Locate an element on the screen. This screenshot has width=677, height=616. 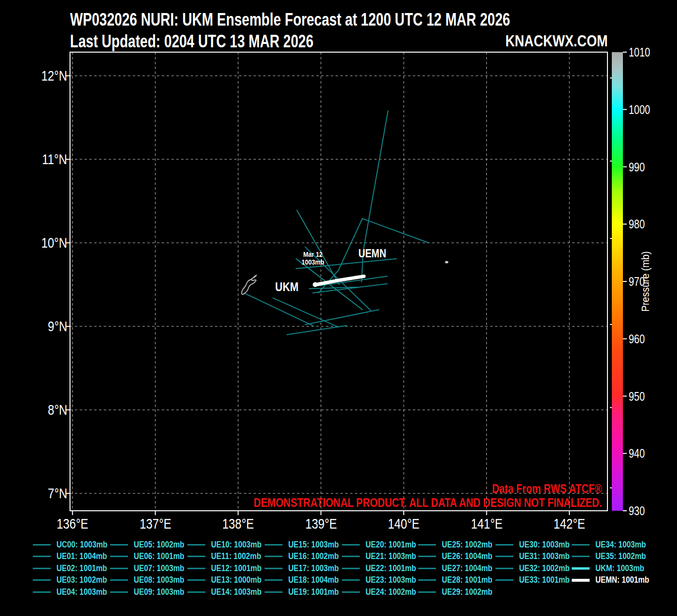
legend-entry-uc00: UC00: 1003mb is located at coordinates (74, 545).